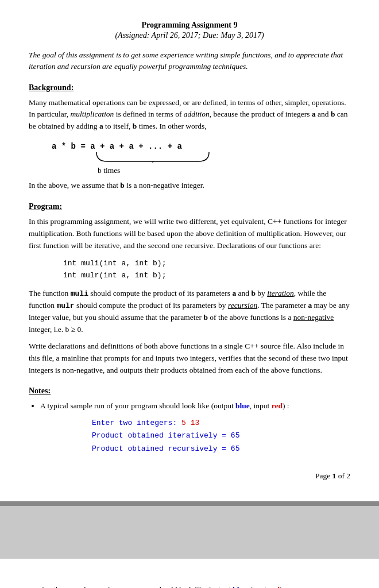 Image resolution: width=379 pixels, height=588 pixels. I want to click on program-para2: Write declarations and definitions of bo…, so click(190, 358).